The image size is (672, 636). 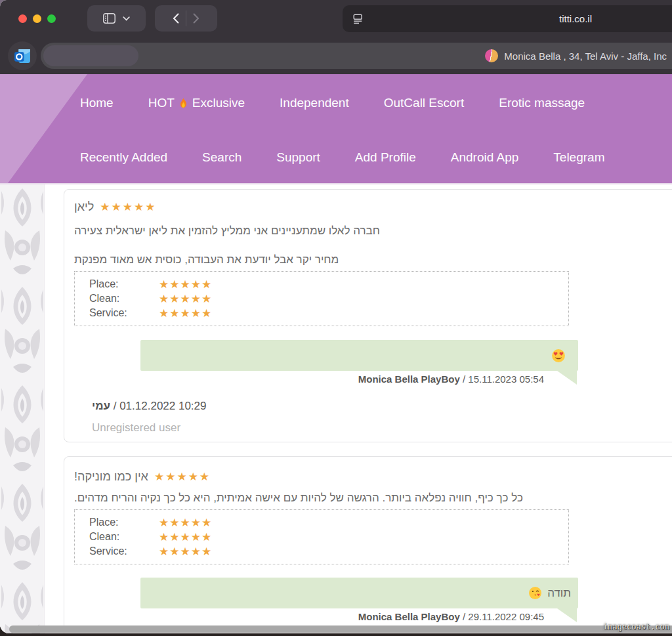 I want to click on nav-item-outcall-escort: OutCall Escort, so click(x=424, y=103).